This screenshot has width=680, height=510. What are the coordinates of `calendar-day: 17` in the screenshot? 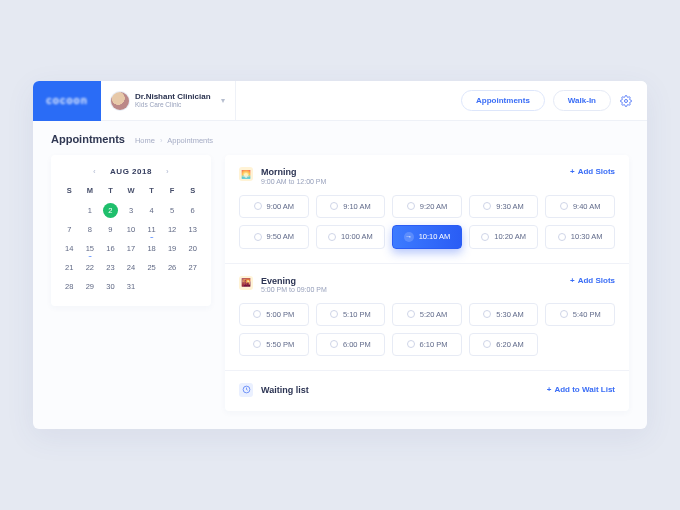 It's located at (132, 248).